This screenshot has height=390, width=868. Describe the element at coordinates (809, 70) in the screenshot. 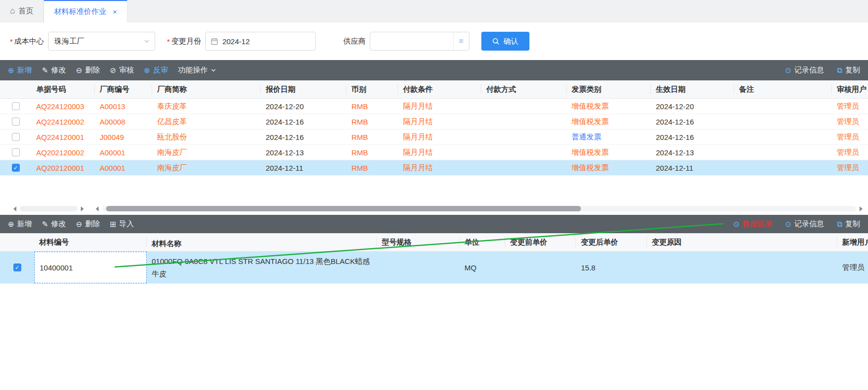

I see `record-info-label: 记录信息` at that location.